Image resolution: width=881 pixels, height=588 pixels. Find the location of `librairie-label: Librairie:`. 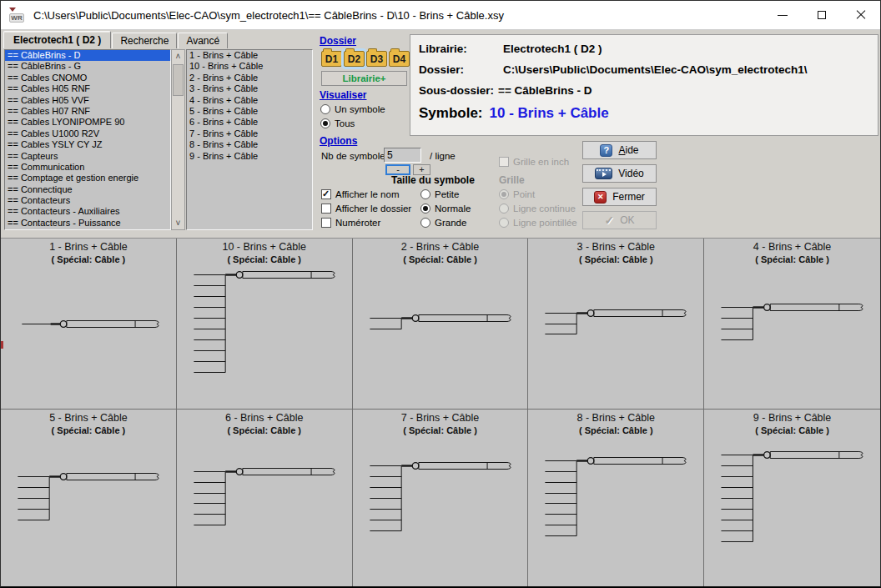

librairie-label: Librairie: is located at coordinates (461, 48).